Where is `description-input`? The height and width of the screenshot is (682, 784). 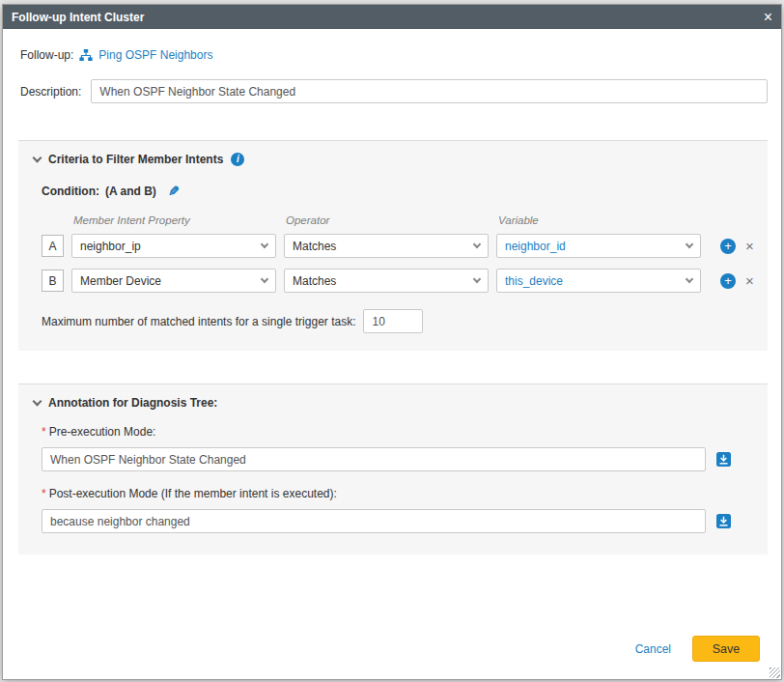
description-input is located at coordinates (429, 91).